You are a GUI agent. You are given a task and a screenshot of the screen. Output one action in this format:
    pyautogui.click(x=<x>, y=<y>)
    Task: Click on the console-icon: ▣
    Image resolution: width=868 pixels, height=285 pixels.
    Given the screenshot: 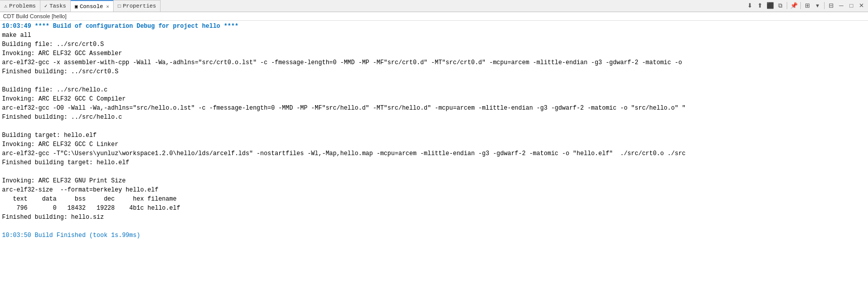 What is the action you would take?
    pyautogui.click(x=76, y=7)
    